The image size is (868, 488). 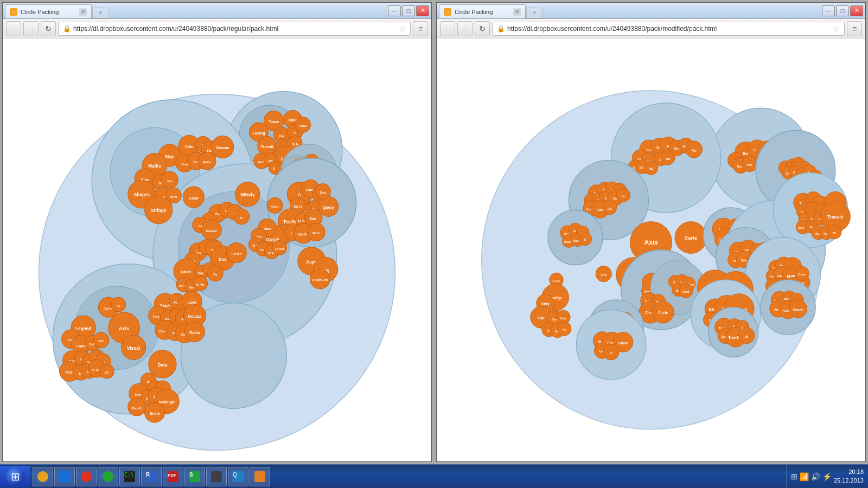 I want to click on left-address-text: https://dl.dropboxusercontent.com/u/2404…, so click(x=235, y=29).